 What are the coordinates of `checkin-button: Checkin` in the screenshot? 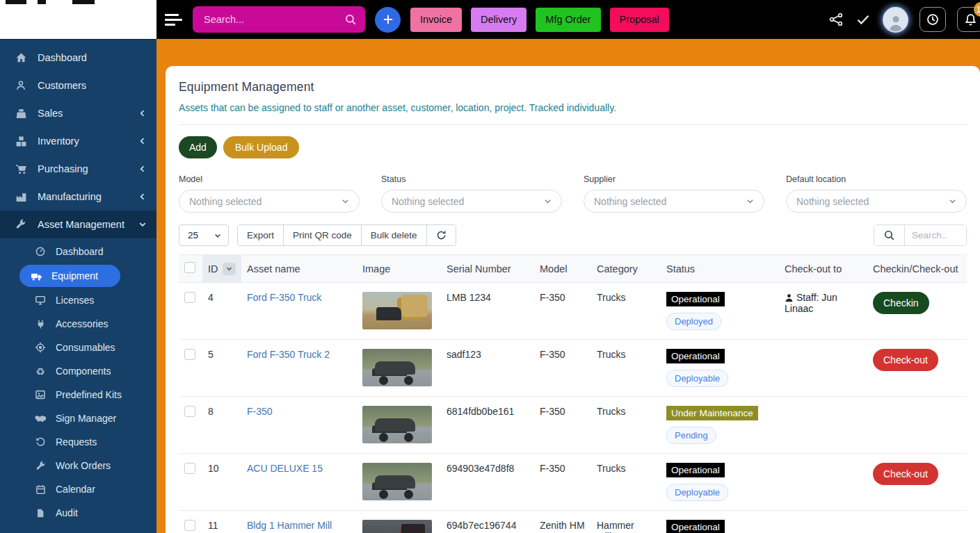 It's located at (901, 303).